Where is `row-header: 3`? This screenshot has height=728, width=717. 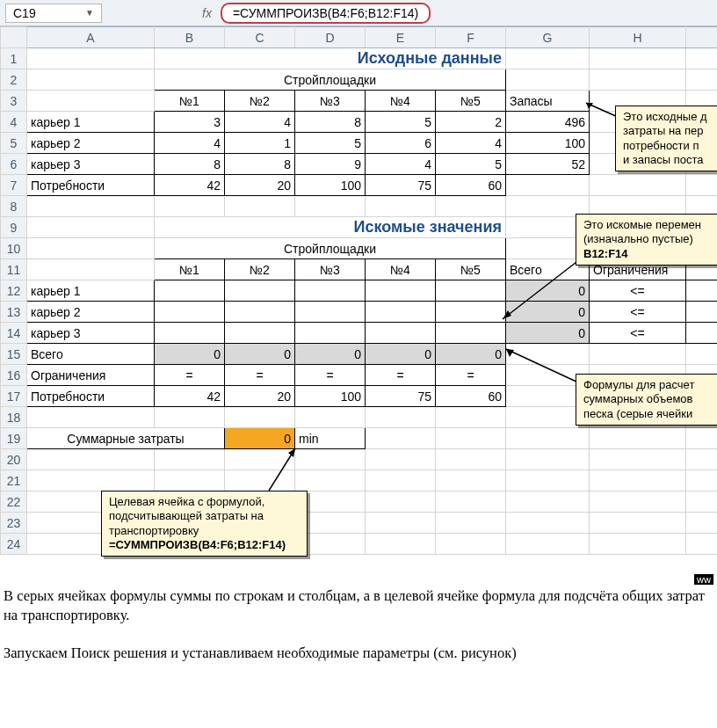
row-header: 3 is located at coordinates (14, 101).